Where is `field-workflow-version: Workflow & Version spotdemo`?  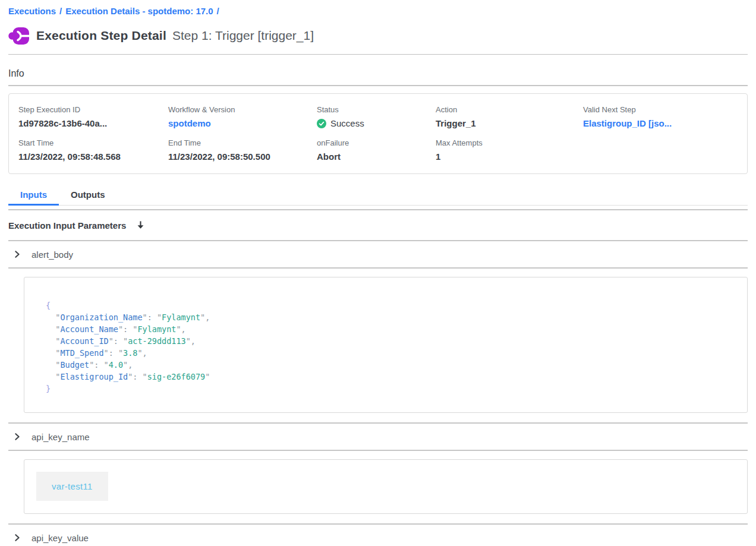 field-workflow-version: Workflow & Version spotdemo is located at coordinates (242, 116).